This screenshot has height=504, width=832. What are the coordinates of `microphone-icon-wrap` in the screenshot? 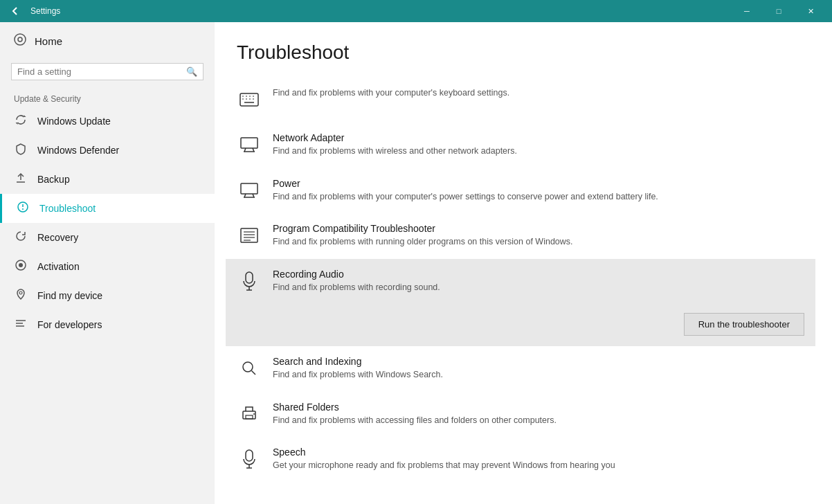 It's located at (249, 281).